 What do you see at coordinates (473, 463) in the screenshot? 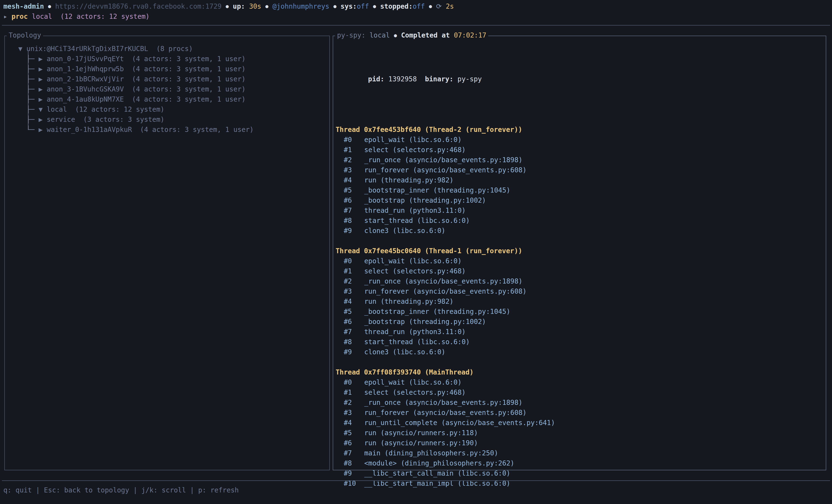
I see `stack-frame: #8<module> (dining_philosophers.py:262)` at bounding box center [473, 463].